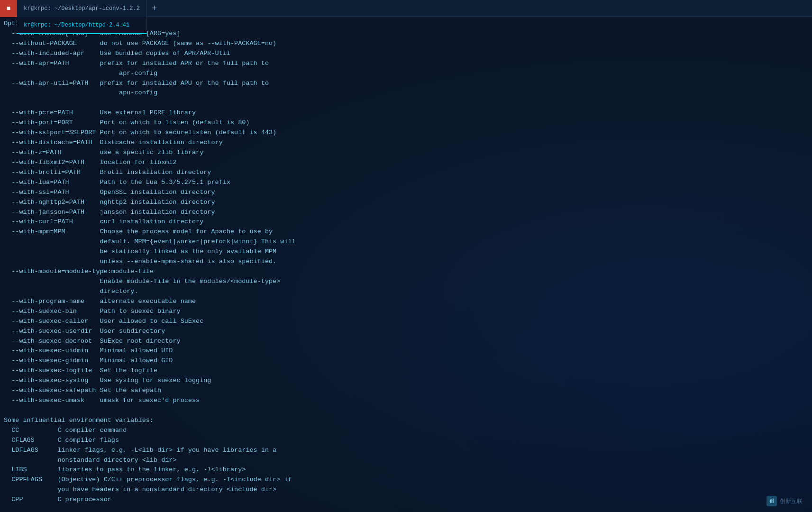  What do you see at coordinates (406, 83) in the screenshot?
I see `terminal-line: --with-apr-util=PATH prefix for installe…` at bounding box center [406, 83].